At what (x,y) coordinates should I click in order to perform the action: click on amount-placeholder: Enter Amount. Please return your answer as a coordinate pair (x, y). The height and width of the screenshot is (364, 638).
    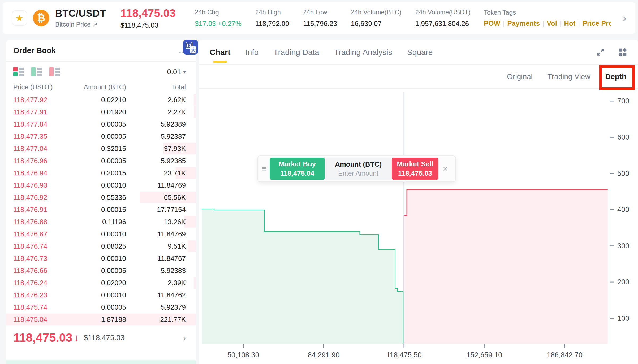
    Looking at the image, I should click on (358, 174).